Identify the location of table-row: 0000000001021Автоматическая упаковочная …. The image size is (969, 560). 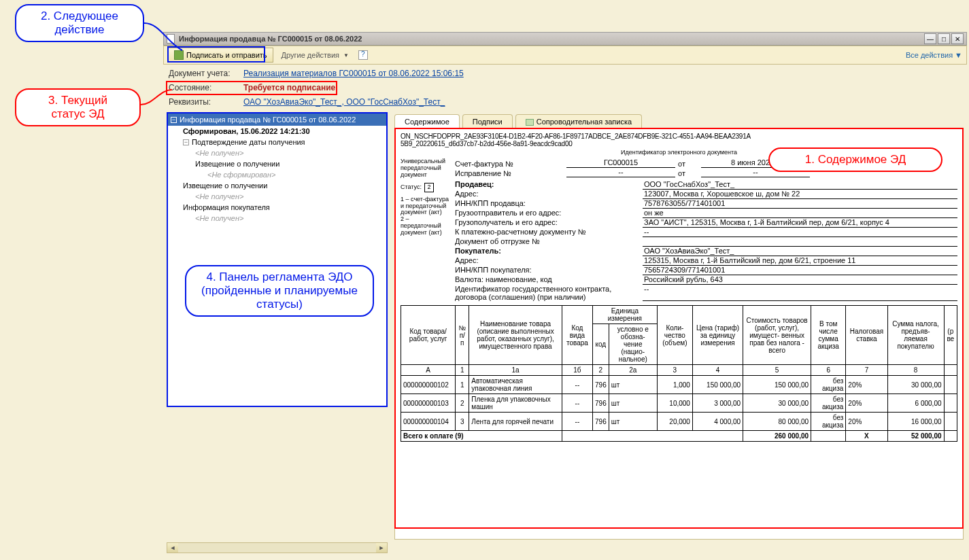
(679, 385).